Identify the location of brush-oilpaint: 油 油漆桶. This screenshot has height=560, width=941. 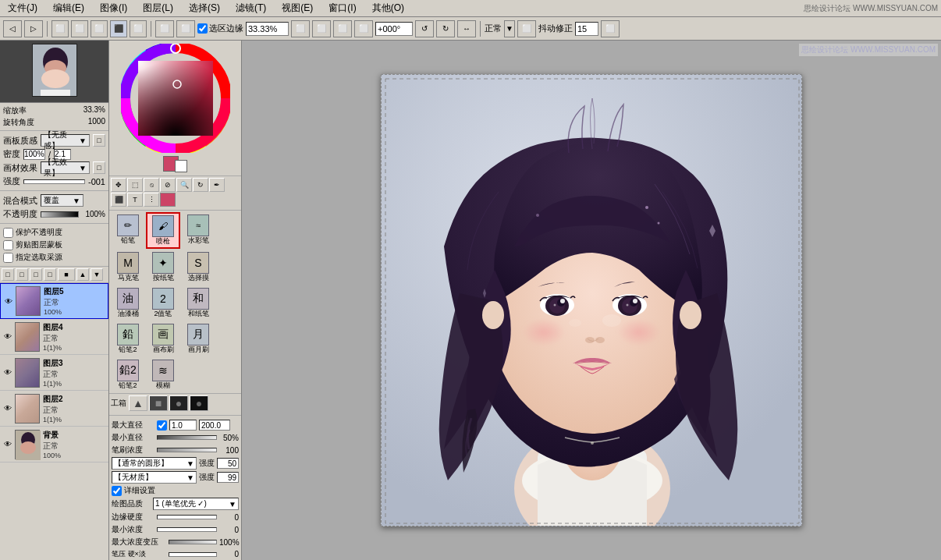
(128, 303).